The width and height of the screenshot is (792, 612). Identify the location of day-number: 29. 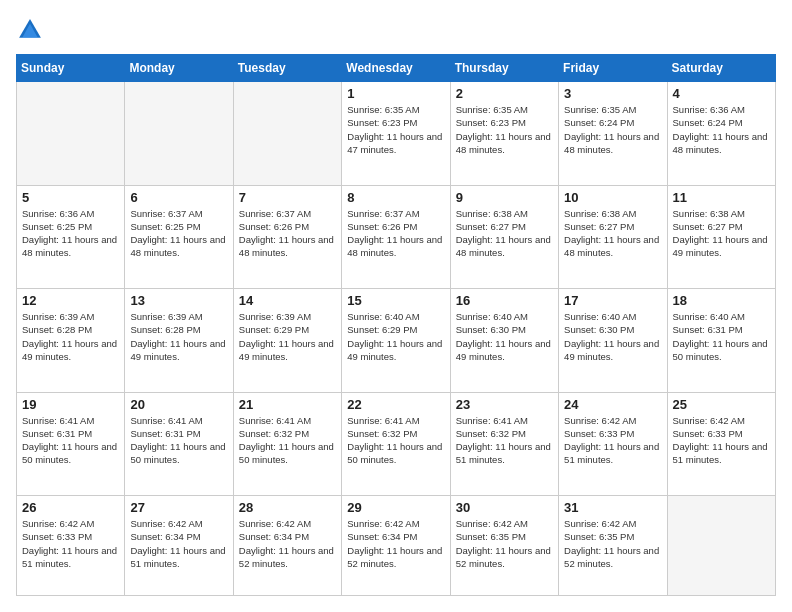
(396, 508).